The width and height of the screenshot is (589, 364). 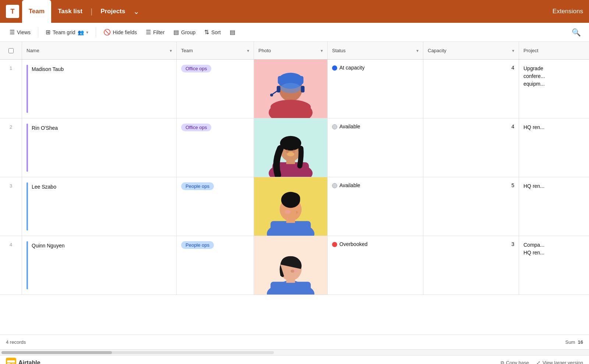 What do you see at coordinates (515, 362) in the screenshot?
I see `copy-base-button: ⧉ Copy base` at bounding box center [515, 362].